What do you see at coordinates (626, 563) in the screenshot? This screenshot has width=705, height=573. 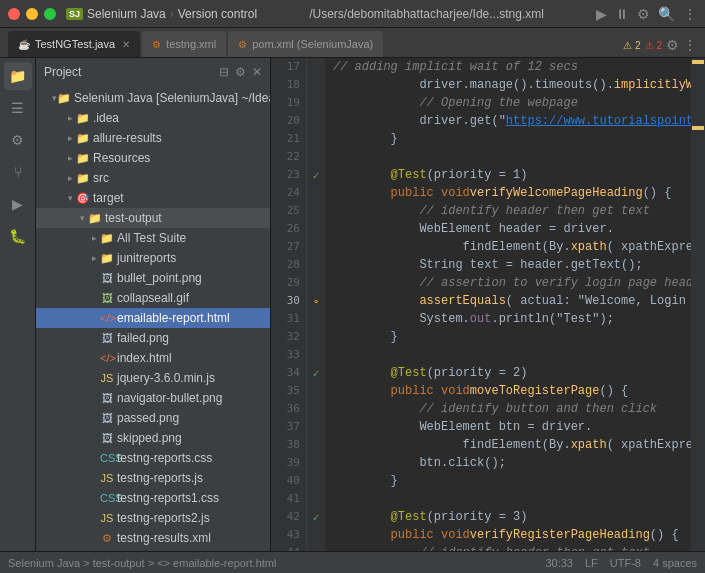 I see `encoding: UTF-8` at bounding box center [626, 563].